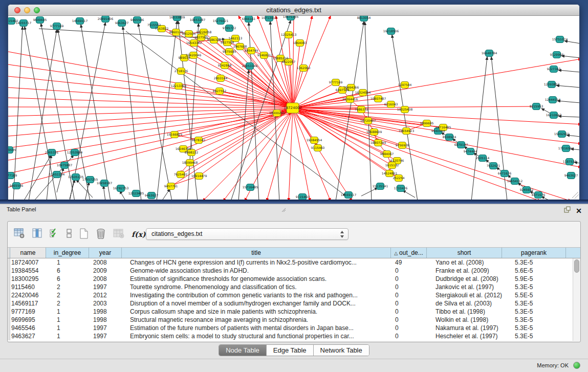  I want to click on cell-short: Jankovic et al. (1997), so click(465, 287).